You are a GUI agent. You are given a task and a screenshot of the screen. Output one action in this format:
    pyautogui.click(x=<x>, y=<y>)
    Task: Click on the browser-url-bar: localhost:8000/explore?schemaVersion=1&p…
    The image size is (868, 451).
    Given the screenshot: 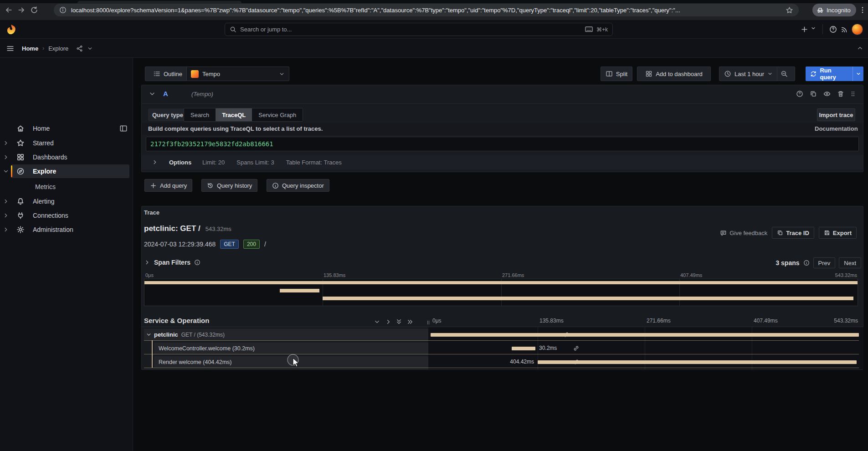 What is the action you would take?
    pyautogui.click(x=426, y=10)
    